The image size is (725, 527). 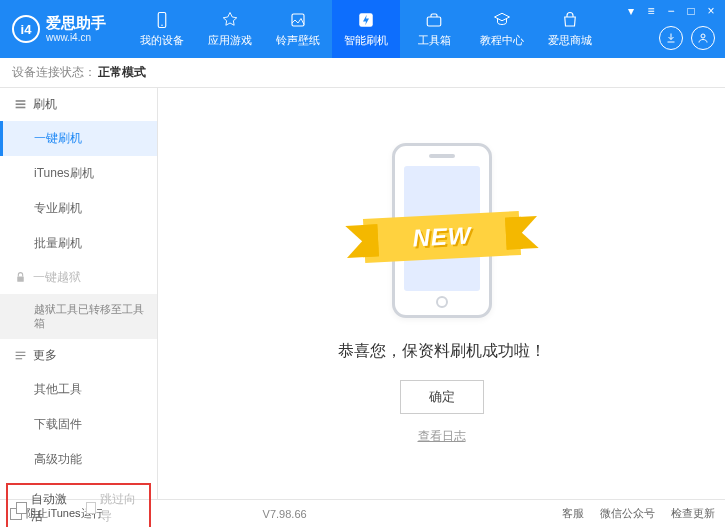 I want to click on sidebar-item-batch: 批量刷机, so click(x=78, y=244).